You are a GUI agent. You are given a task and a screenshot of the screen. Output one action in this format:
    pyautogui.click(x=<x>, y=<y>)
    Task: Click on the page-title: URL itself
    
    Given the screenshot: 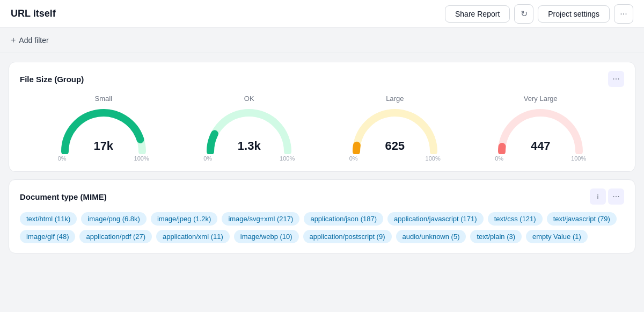 What is the action you would take?
    pyautogui.click(x=33, y=14)
    